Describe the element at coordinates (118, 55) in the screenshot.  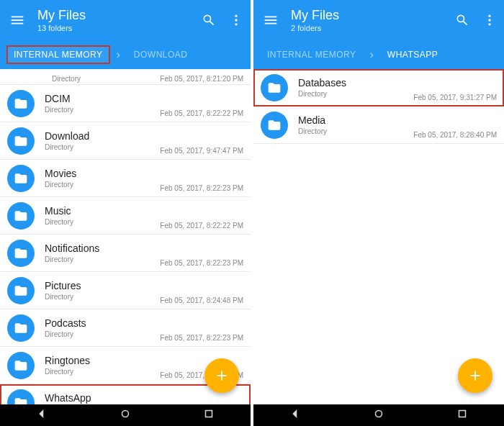
I see `chevron-right-icon: ›` at that location.